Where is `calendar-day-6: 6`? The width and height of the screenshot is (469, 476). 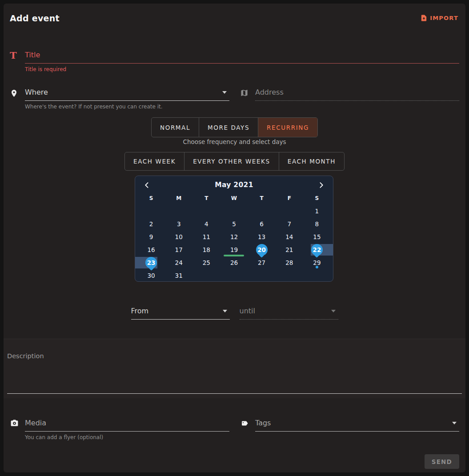
calendar-day-6: 6 is located at coordinates (262, 224).